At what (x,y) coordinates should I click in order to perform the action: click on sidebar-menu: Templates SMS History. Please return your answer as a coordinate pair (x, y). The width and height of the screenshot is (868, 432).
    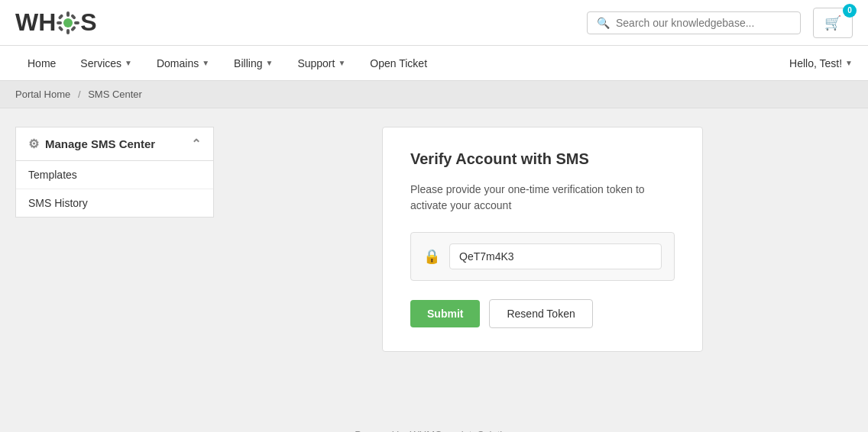
    Looking at the image, I should click on (115, 189).